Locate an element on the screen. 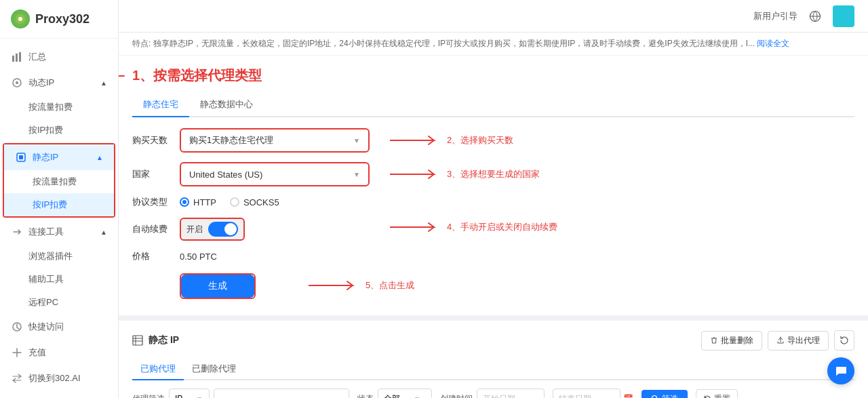  date-filter-group: 创建时间 开始日期 - 结束日期 📅 is located at coordinates (537, 393).